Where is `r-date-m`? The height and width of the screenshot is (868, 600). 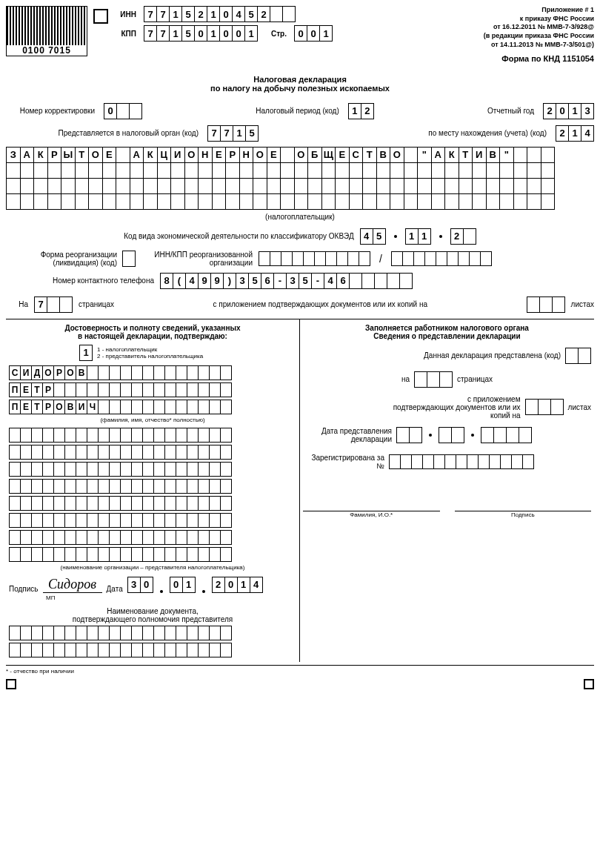
r-date-m is located at coordinates (452, 435).